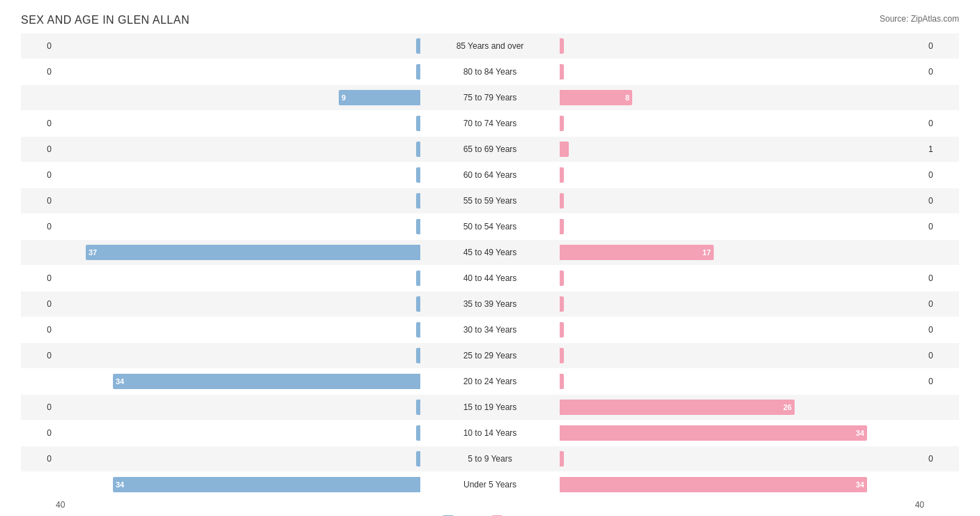 This screenshot has height=516, width=980. I want to click on age-label: 45 to 49 Years, so click(490, 252).